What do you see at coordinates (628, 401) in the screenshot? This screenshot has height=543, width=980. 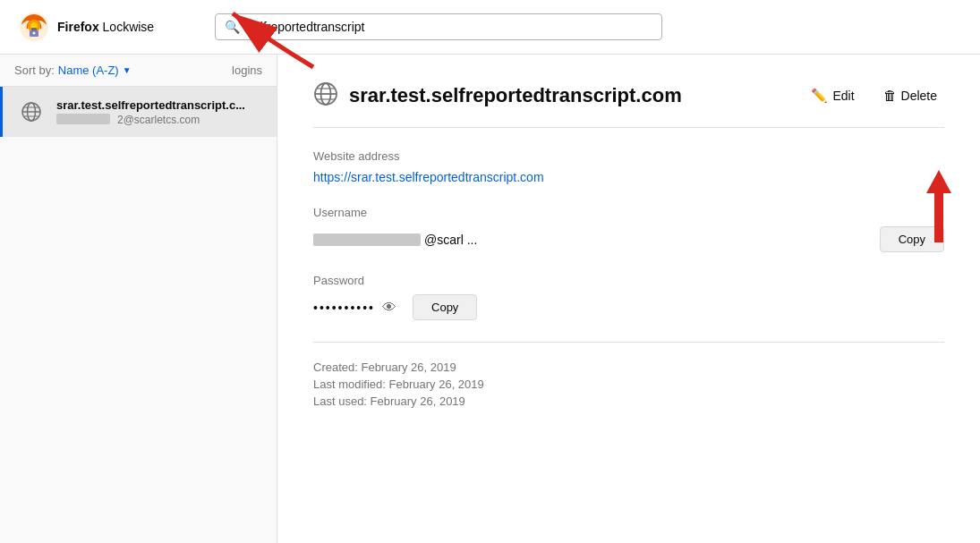 I see `used-date: Last used: February 26, 2019` at bounding box center [628, 401].